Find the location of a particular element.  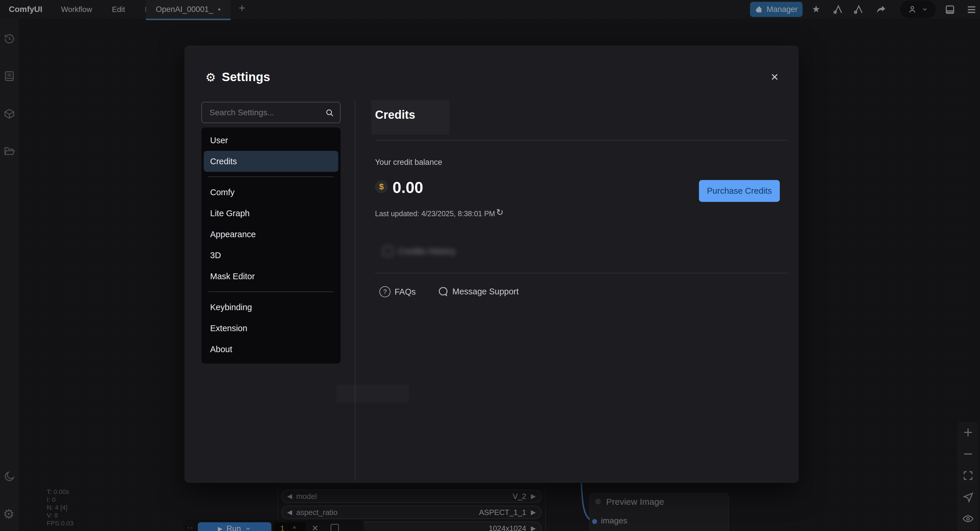

purchase-credits-button: Purchase Credits is located at coordinates (740, 191).